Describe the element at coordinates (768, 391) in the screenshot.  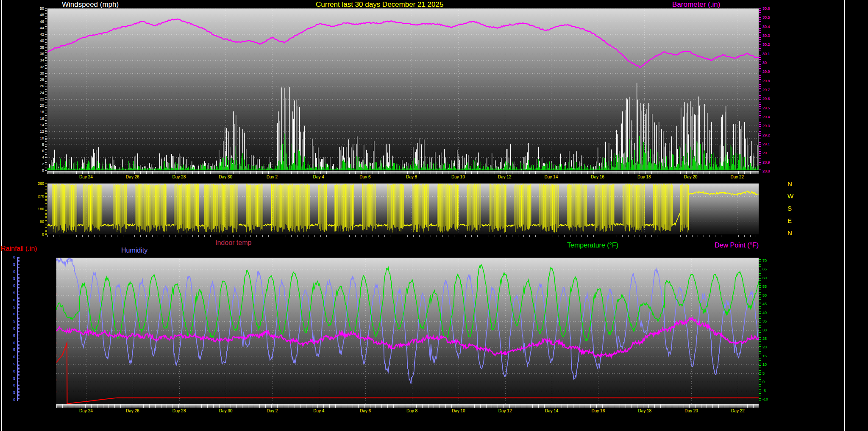
I see `tick-label: -5` at that location.